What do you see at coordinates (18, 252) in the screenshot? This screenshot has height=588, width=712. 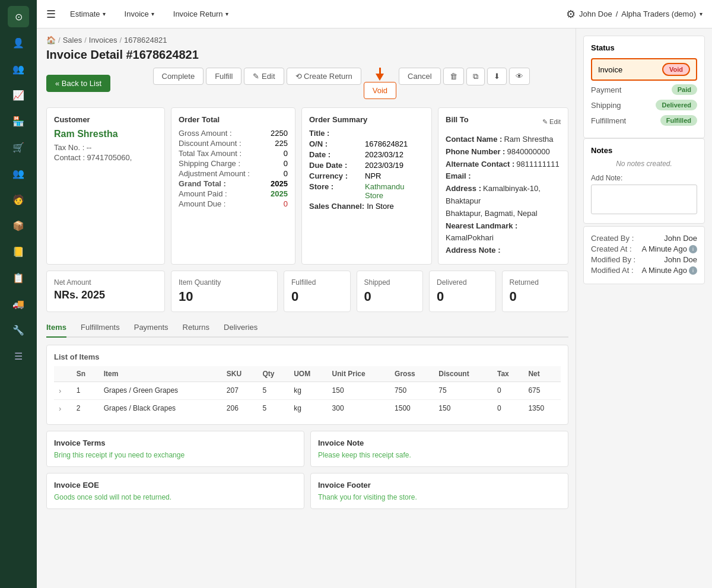 I see `sidebar-icon-ledger: 📒` at bounding box center [18, 252].